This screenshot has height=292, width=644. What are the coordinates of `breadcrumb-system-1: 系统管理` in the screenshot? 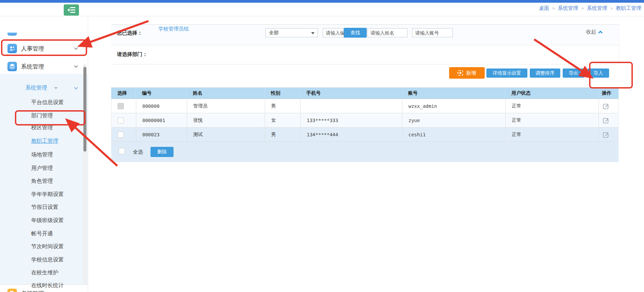 It's located at (568, 8).